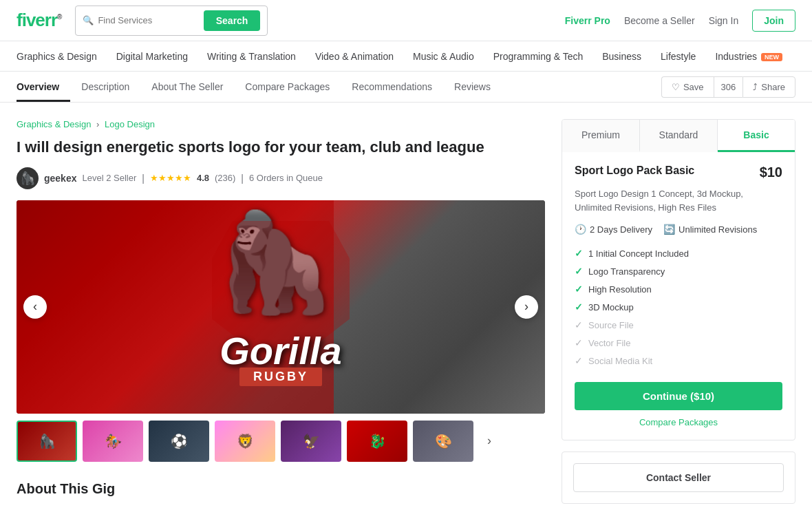  I want to click on contact-seller-button: Contact Seller, so click(679, 478).